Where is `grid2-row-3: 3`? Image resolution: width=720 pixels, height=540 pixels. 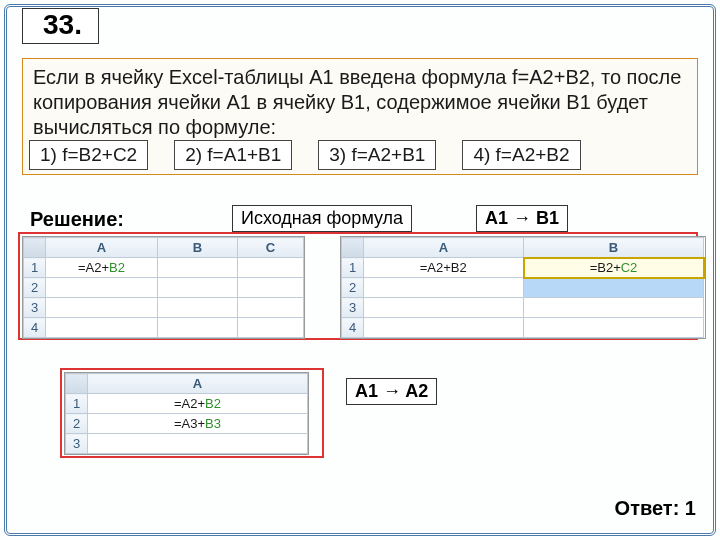
grid2-row-3: 3 is located at coordinates (353, 308).